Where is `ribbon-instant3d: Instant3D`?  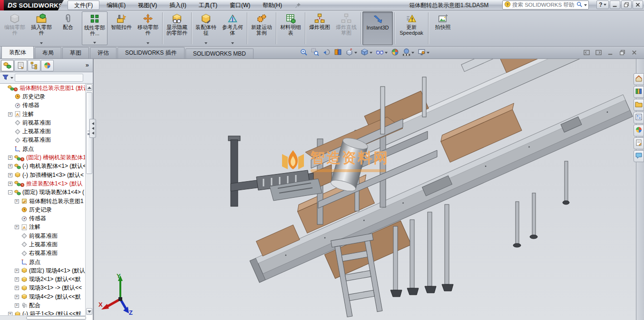
ribbon-instant3d: Instant3D is located at coordinates (378, 29).